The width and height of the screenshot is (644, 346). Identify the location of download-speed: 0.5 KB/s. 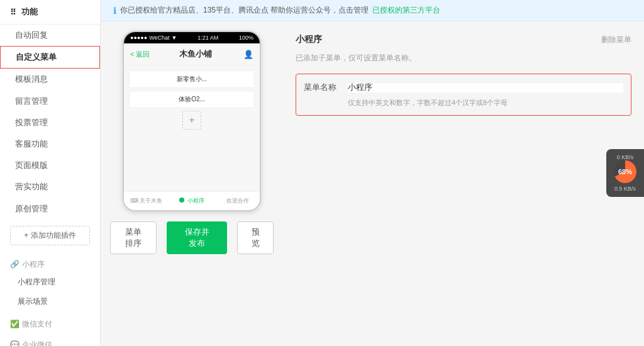
(625, 189).